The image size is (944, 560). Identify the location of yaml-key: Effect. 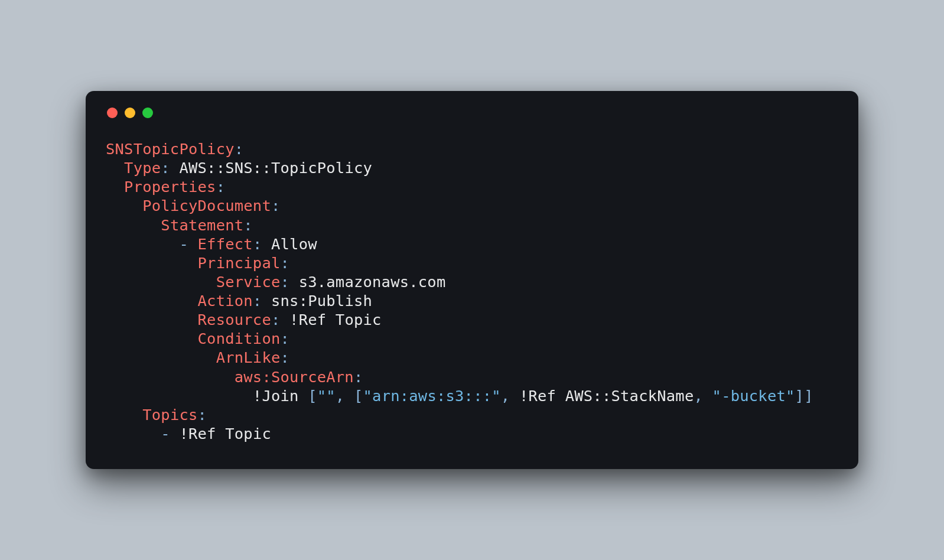
(226, 244).